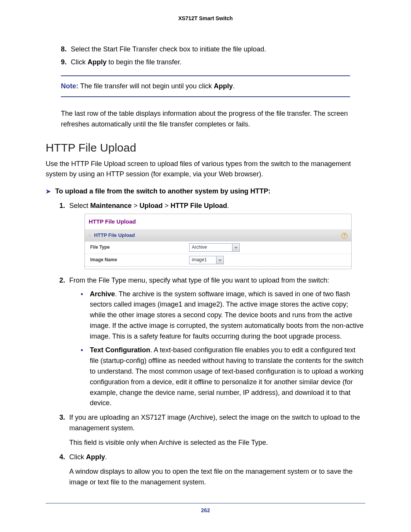 The width and height of the screenshot is (411, 532). I want to click on s3-text: If you are uploading an XS712T image (Ar…, so click(215, 423).